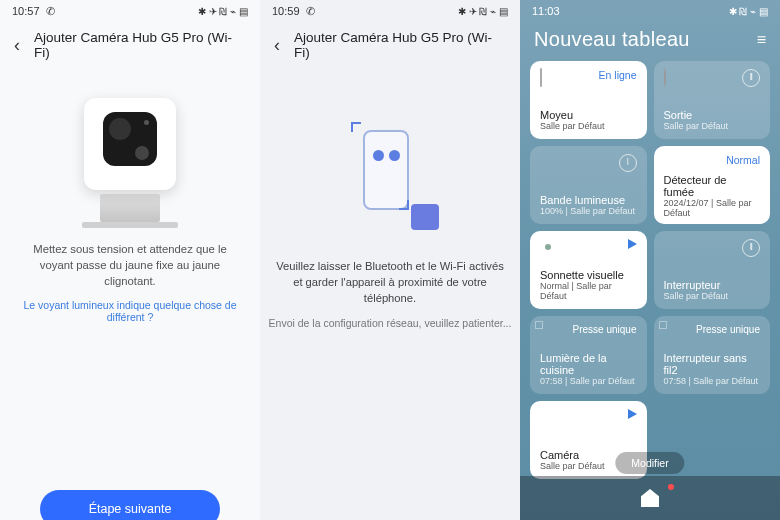 The image size is (780, 520). What do you see at coordinates (712, 196) in the screenshot?
I see `tile-text: Détecteur de fumée2024/12/07 | Salle par…` at bounding box center [712, 196].